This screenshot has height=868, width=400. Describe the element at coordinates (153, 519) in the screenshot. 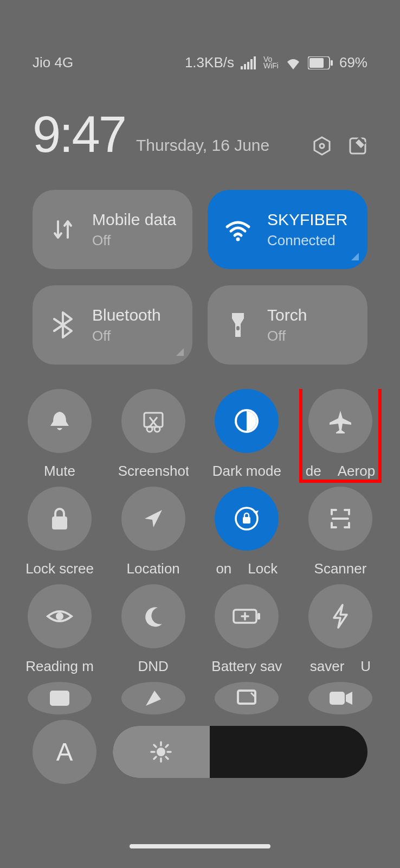

I see `location-icon` at that location.